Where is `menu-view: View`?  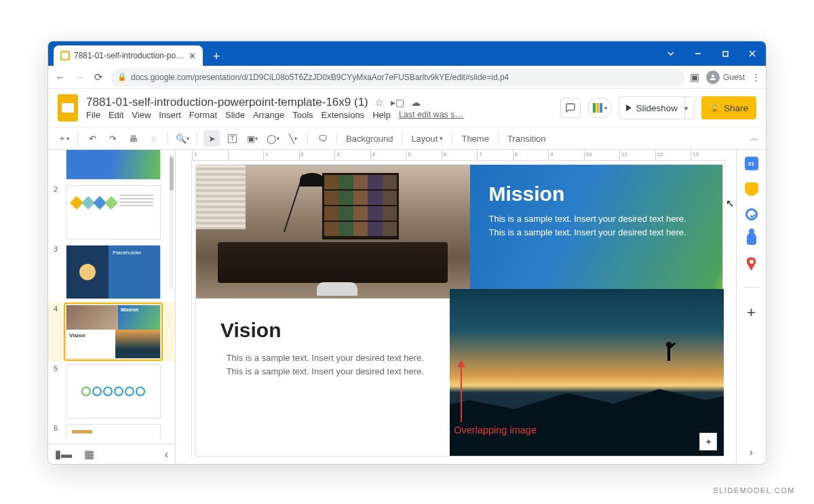
menu-view: View is located at coordinates (141, 115).